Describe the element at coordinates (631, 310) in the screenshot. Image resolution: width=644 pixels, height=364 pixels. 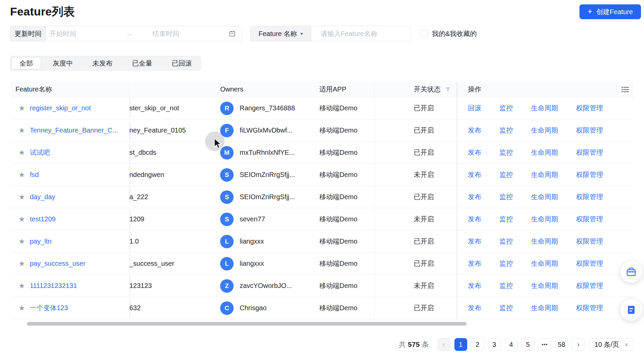
I see `feedback-float-button` at that location.